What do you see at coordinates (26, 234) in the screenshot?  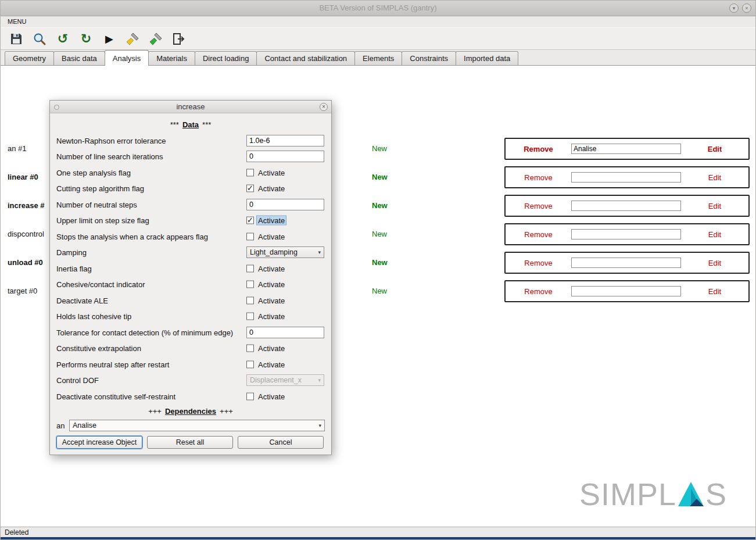 I see `object-label-dispcontrol: dispcontrol` at bounding box center [26, 234].